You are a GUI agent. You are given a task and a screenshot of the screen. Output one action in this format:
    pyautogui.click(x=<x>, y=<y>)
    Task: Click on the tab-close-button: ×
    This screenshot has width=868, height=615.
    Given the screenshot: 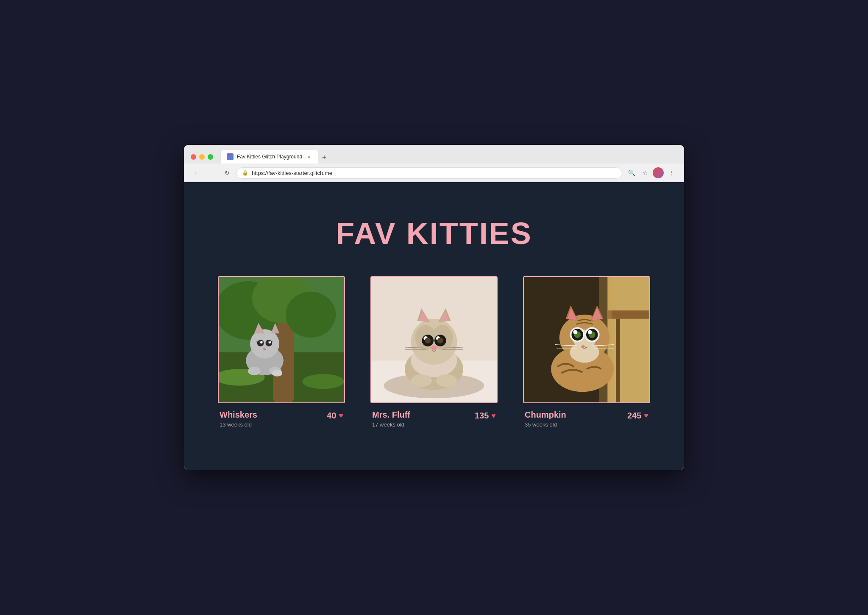 What is the action you would take?
    pyautogui.click(x=309, y=157)
    